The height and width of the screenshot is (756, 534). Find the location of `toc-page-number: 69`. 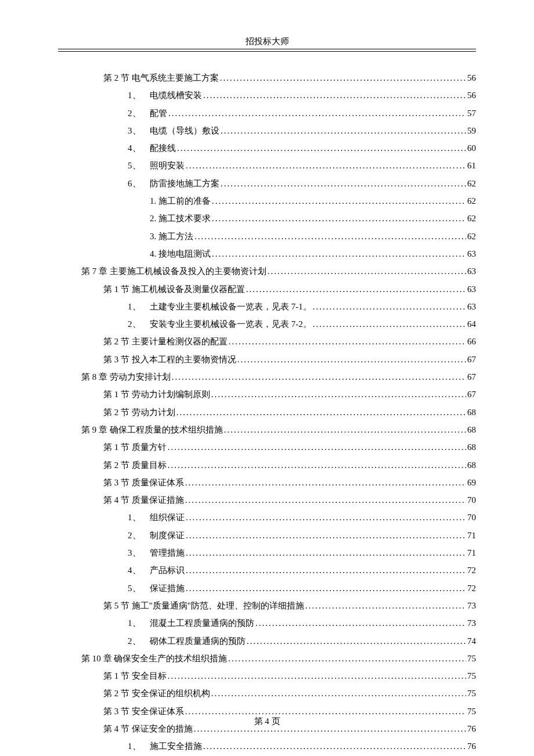

toc-page-number: 69 is located at coordinates (471, 483).